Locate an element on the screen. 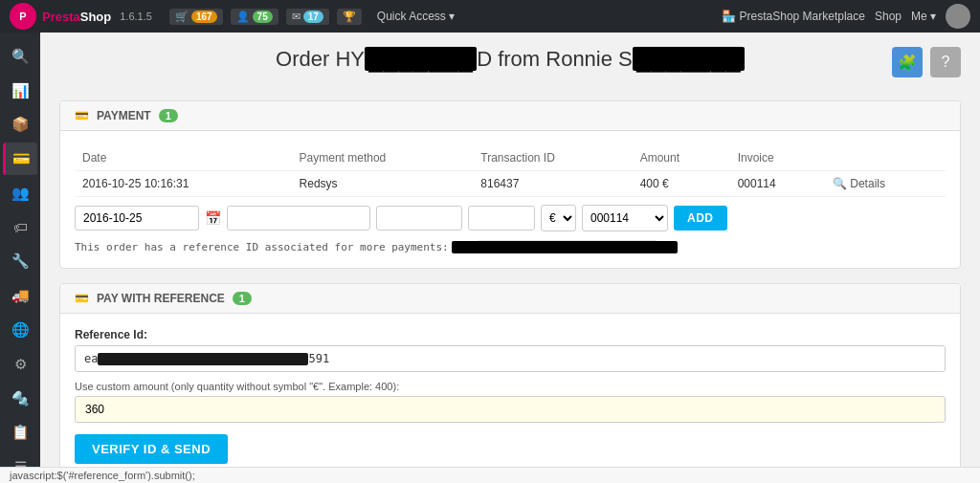 The image size is (980, 483). sidebar-item-preferences: ⚙ is located at coordinates (20, 364).